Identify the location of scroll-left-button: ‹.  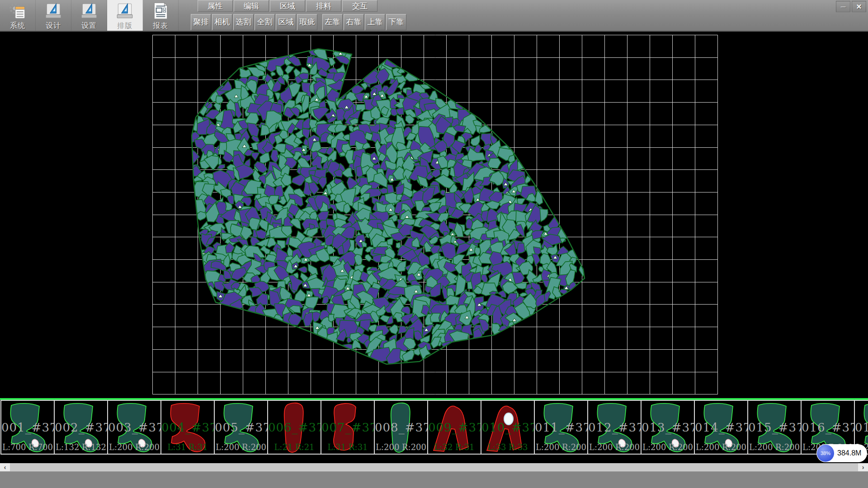
(5, 467).